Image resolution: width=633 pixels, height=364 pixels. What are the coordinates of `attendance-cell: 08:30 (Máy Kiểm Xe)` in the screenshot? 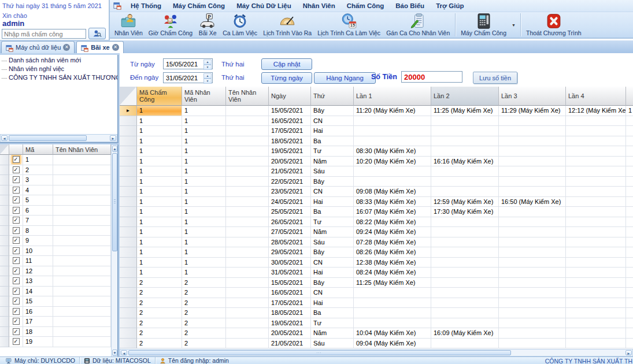 It's located at (393, 151).